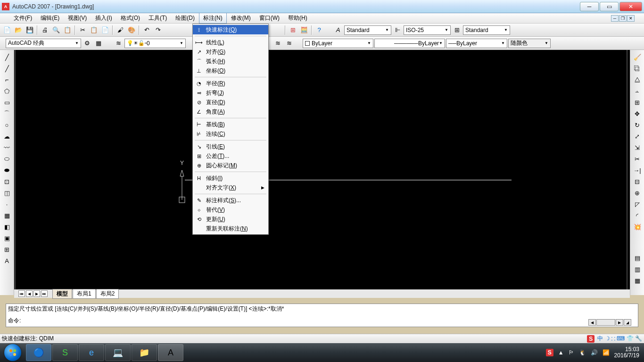 The image size is (644, 362). I want to click on tab-last: ⏭, so click(44, 294).